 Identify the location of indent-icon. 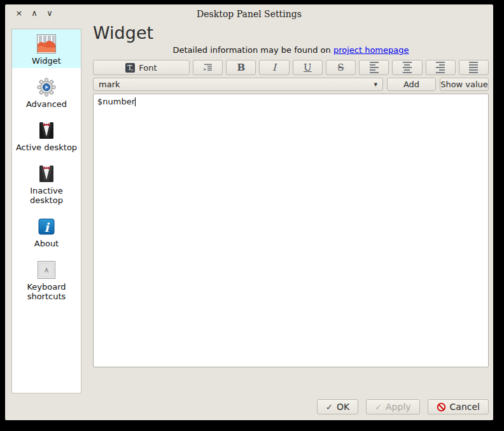
(208, 67).